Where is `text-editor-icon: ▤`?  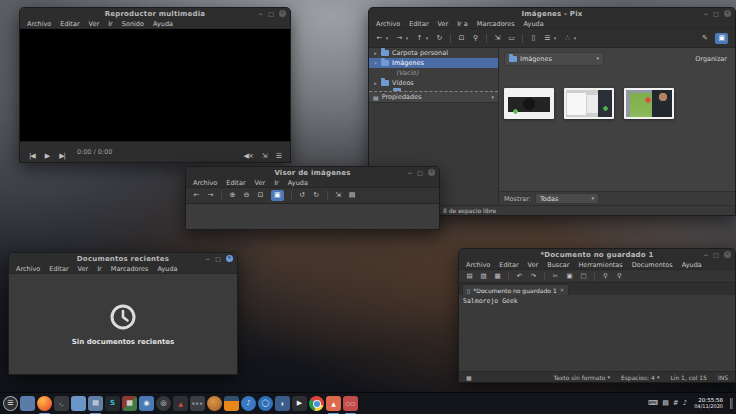
text-editor-icon: ▤ is located at coordinates (96, 404).